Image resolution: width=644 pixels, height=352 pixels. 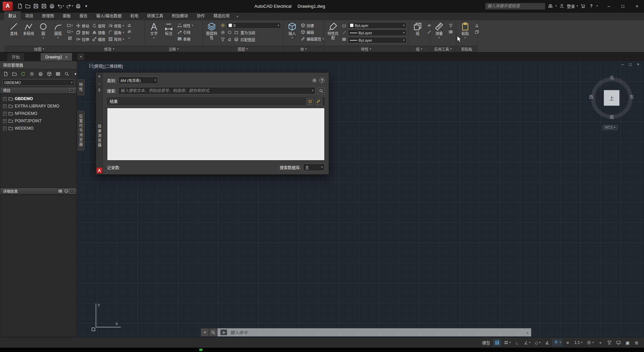 What do you see at coordinates (29, 30) in the screenshot?
I see `polyline-tool-button: 多段线` at bounding box center [29, 30].